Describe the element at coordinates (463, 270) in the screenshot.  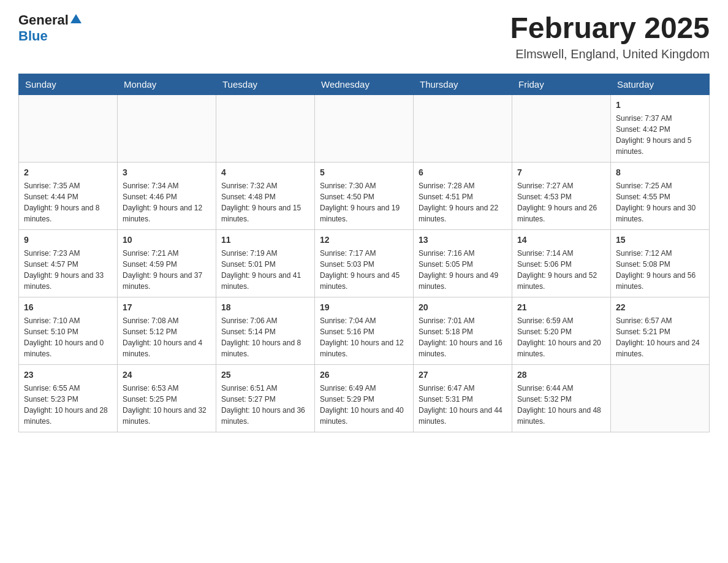
I see `day-info: Sunrise: 7:16 AM Sunset: 5:05 PM Dayligh…` at that location.